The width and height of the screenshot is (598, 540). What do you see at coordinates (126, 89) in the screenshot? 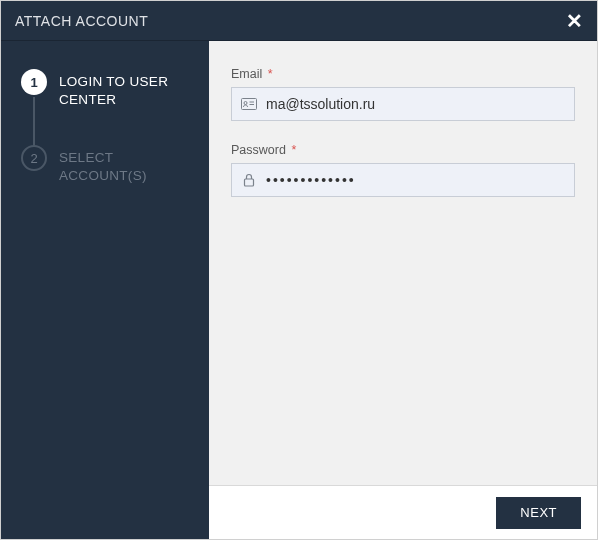
I see `step-label: LOGIN TO USER CENTER` at bounding box center [126, 89].